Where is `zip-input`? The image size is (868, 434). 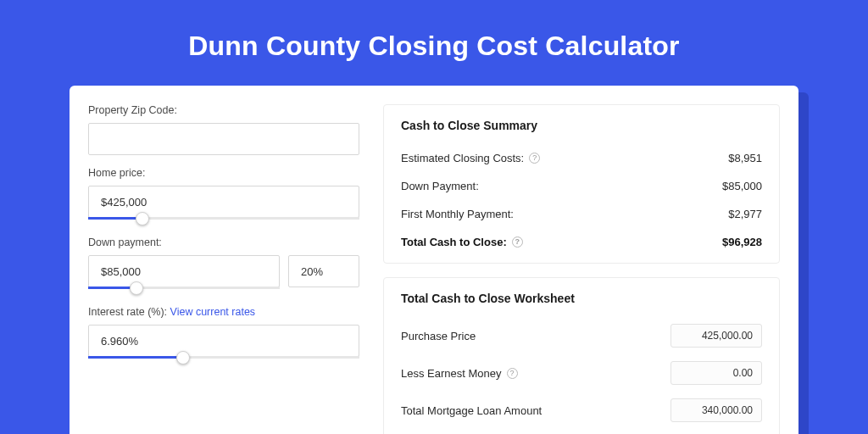
zip-input is located at coordinates (224, 139).